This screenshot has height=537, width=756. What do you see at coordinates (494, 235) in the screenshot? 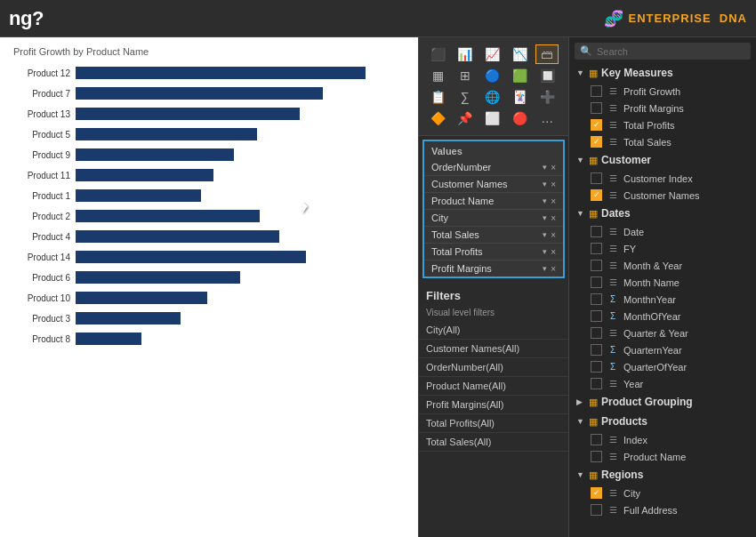
I see `value-item: Total Sales▾×` at bounding box center [494, 235].